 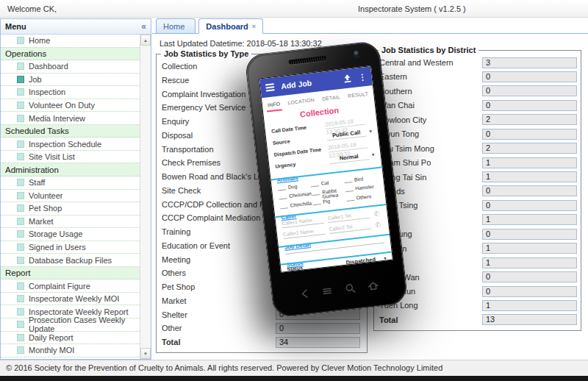 What do you see at coordinates (478, 134) in the screenshot?
I see `stat-row: Kwun Tong 0` at bounding box center [478, 134].